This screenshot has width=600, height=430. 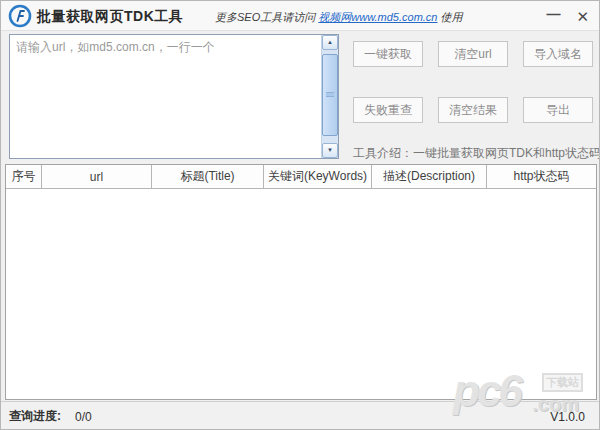 I want to click on col-description: 描述(Description), so click(x=430, y=177).